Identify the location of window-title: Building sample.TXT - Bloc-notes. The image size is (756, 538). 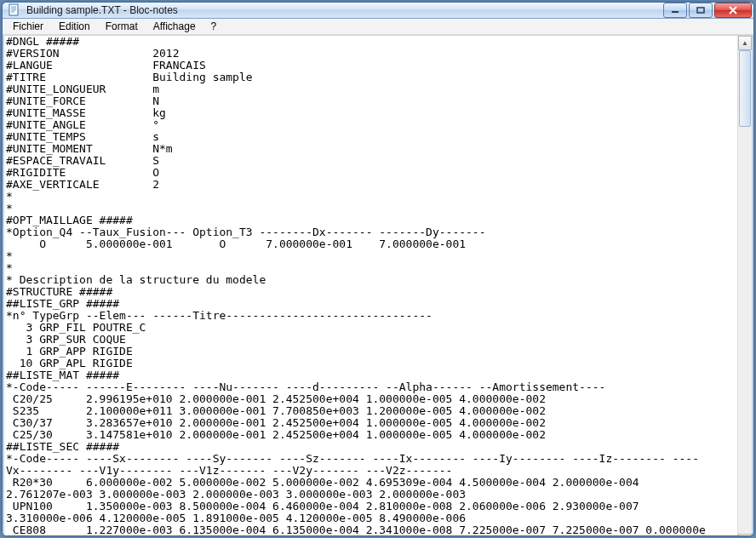
(345, 10).